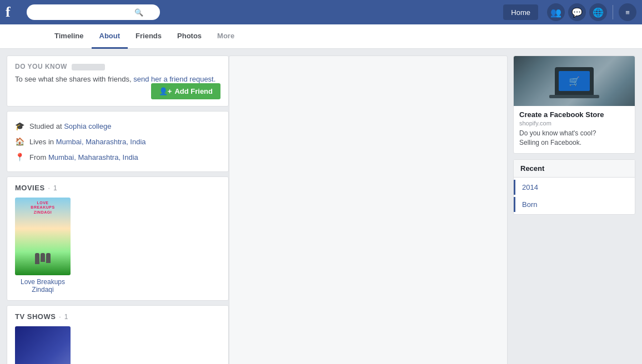 Image resolution: width=642 pixels, height=364 pixels. I want to click on laptop-screen: 🛒, so click(574, 81).